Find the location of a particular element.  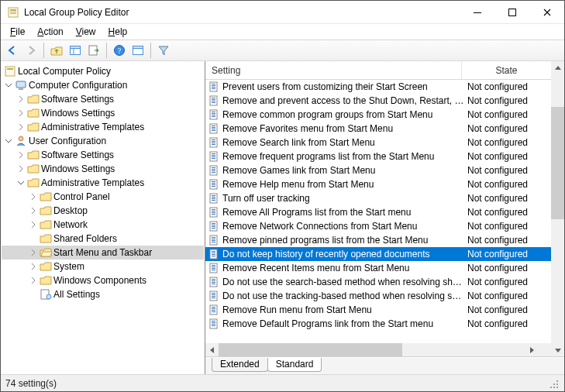

vertical-scroll-thumb is located at coordinates (558, 163).